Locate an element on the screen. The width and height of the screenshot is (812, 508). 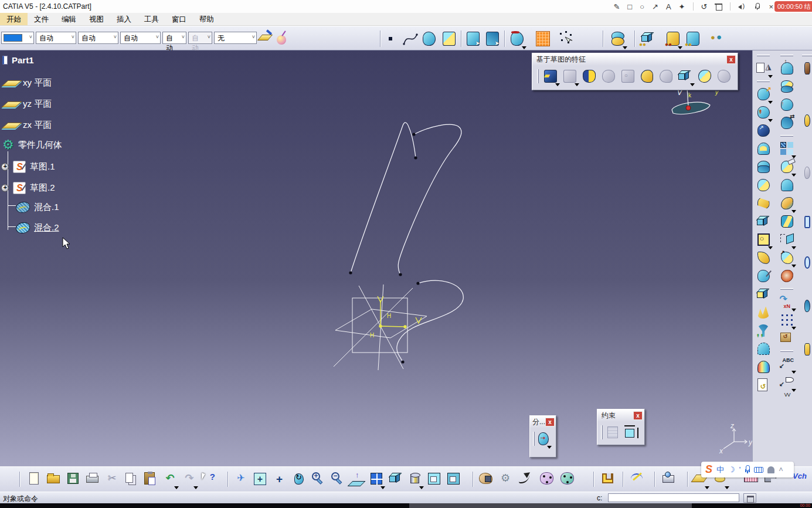
pad-icon: ▰ is located at coordinates (551, 76).